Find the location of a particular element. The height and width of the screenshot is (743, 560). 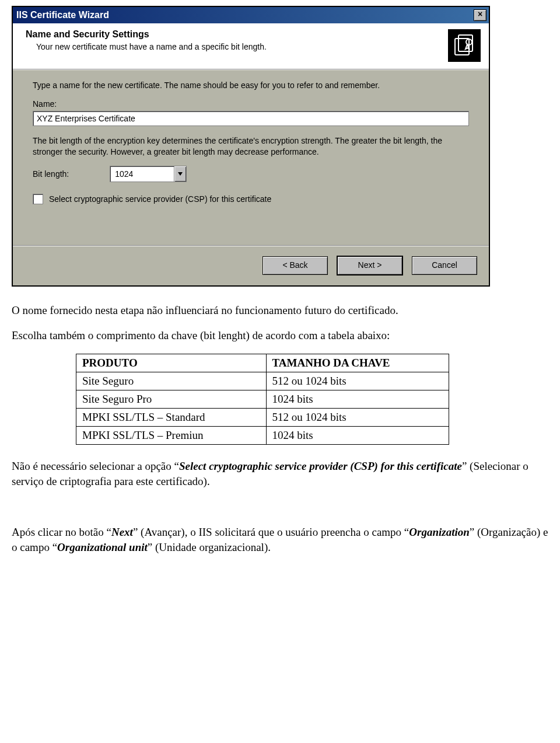

wizard-header-title: Name and Security Settings is located at coordinates (146, 34).